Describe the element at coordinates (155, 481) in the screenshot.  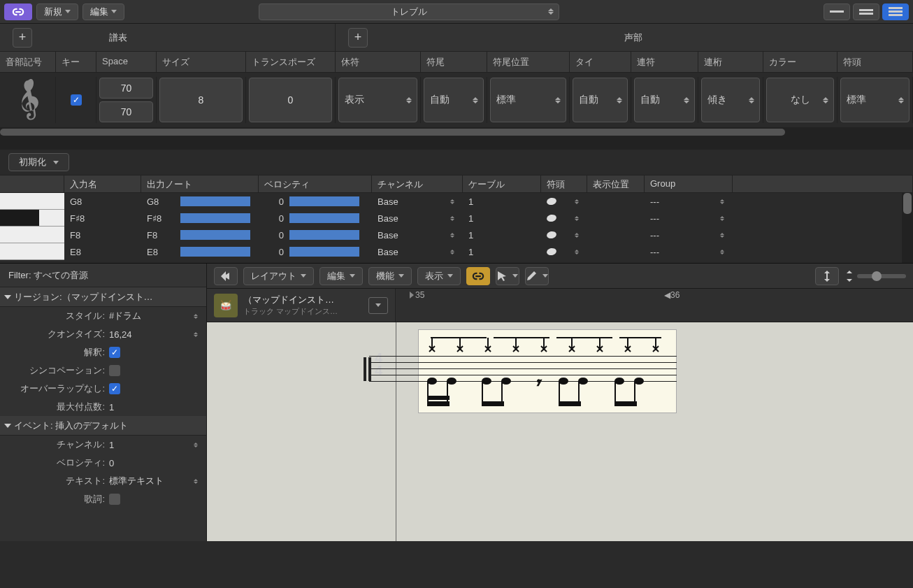
I see `text-value: 標準テキスト` at that location.